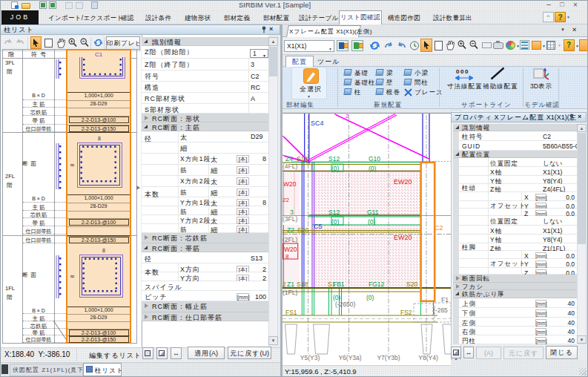 The image size is (588, 377). What do you see at coordinates (373, 212) in the screenshot?
I see `svg-text: G11` at bounding box center [373, 212].